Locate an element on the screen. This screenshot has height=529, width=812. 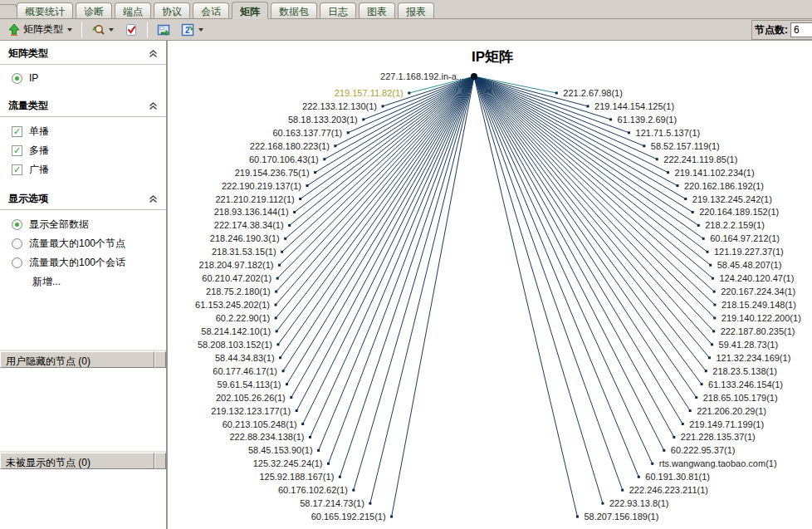
node-label: 60.191.30.81(1) is located at coordinates (677, 477).